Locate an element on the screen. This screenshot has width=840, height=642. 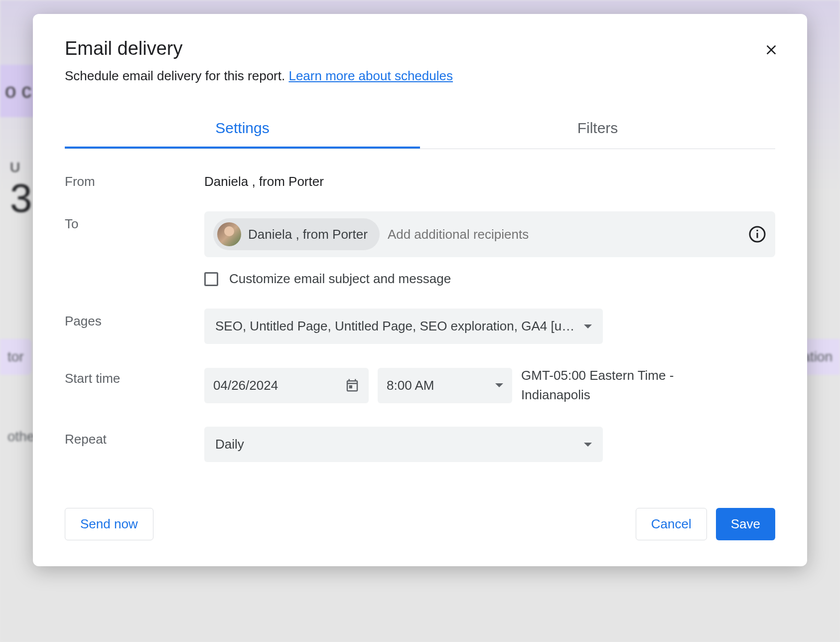
customize-row: Customize email subject and message is located at coordinates (490, 279).